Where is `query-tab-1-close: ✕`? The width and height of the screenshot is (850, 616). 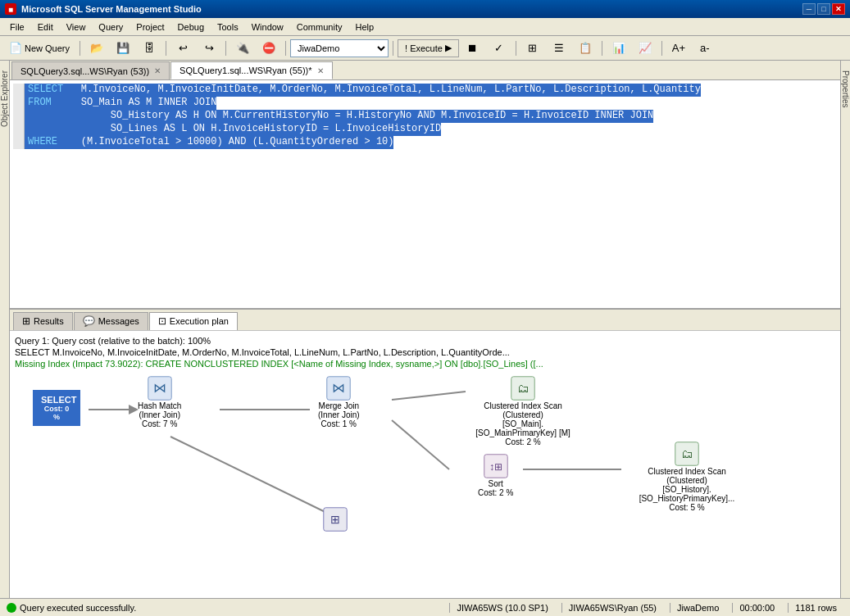
query-tab-1-close: ✕ is located at coordinates (157, 70).